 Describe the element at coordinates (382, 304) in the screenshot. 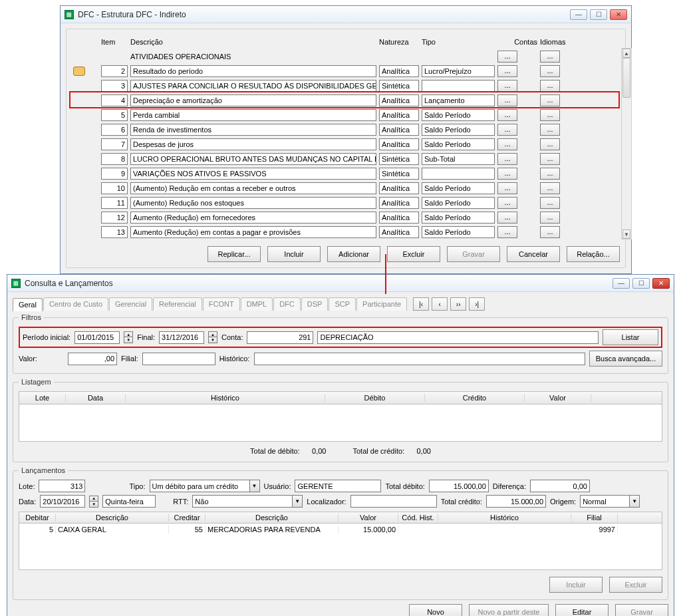

I see `tab-participante: Participante` at that location.